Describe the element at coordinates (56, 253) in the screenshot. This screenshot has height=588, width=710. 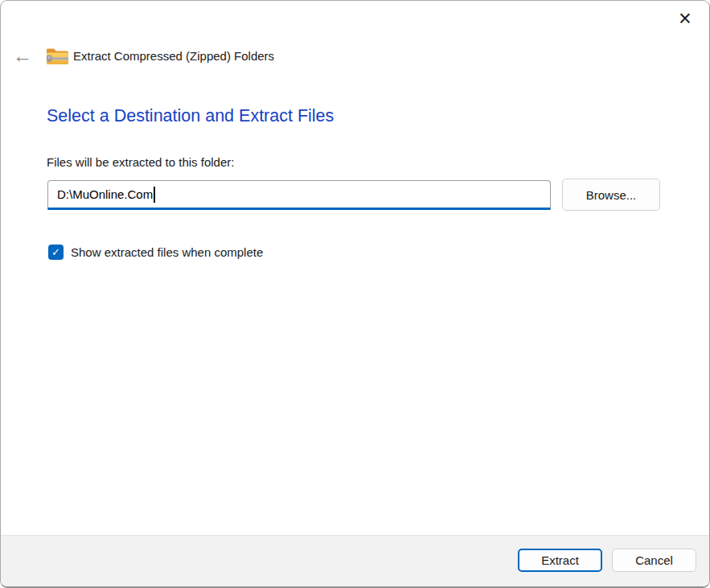
I see `show-extracted-checkbox: ✓` at that location.